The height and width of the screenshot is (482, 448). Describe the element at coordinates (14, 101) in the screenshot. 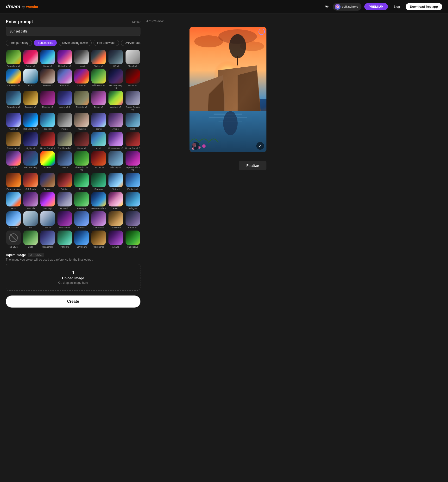

I see `style-item-dreamlandv3: Dreamland v3` at that location.